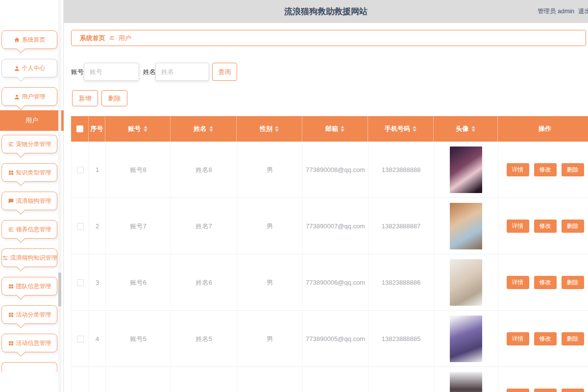  I want to click on column-header-gender: 性别, so click(270, 129).